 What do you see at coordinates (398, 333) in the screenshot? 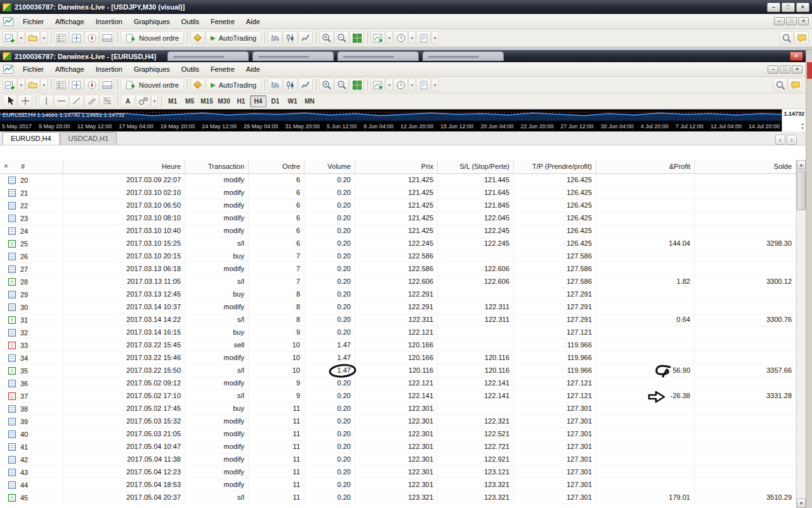
I see `table-row: 322017.03.14 16:15buy90.20122.121127.121` at bounding box center [398, 333].